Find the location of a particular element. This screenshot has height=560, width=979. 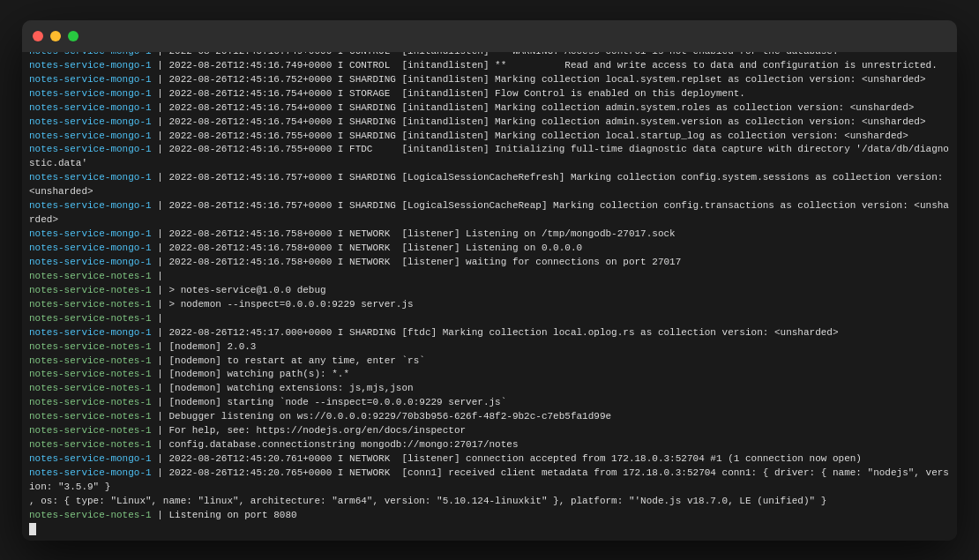

titlebar is located at coordinates (490, 36).